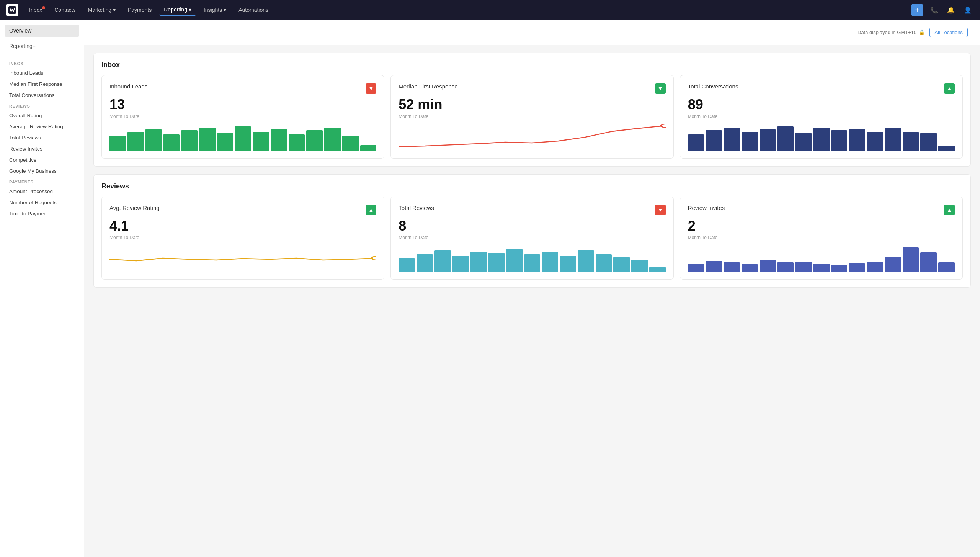  Describe the element at coordinates (917, 10) in the screenshot. I see `add-button: +` at that location.